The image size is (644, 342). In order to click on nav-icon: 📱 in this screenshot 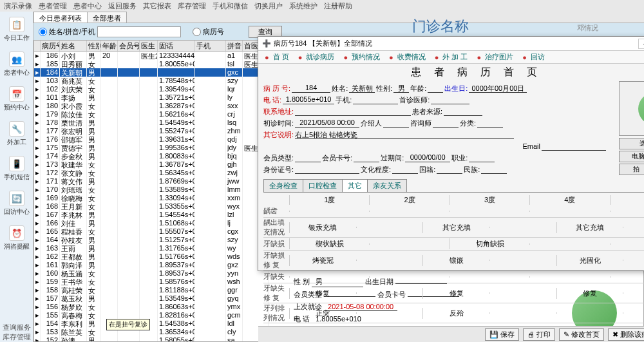, I will do `click(17, 164)`.